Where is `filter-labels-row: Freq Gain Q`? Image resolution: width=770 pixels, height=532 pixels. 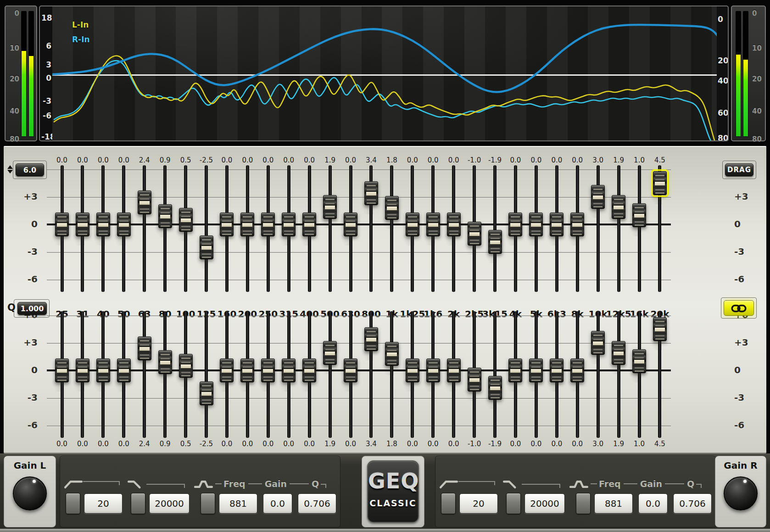 filter-labels-row: Freq Gain Q is located at coordinates (200, 484).